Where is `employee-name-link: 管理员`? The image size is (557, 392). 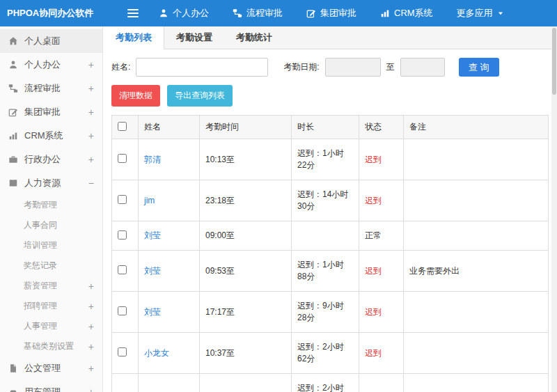
employee-name-link: 管理员 is located at coordinates (169, 383).